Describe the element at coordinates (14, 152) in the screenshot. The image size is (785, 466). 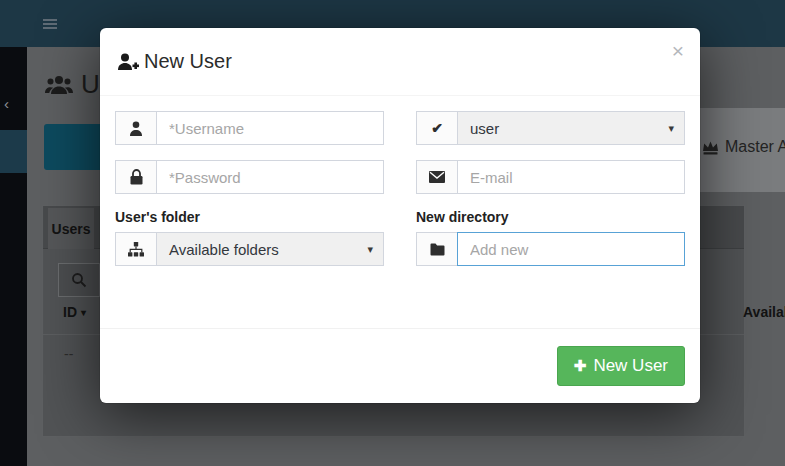
I see `sidebar-active-item` at that location.